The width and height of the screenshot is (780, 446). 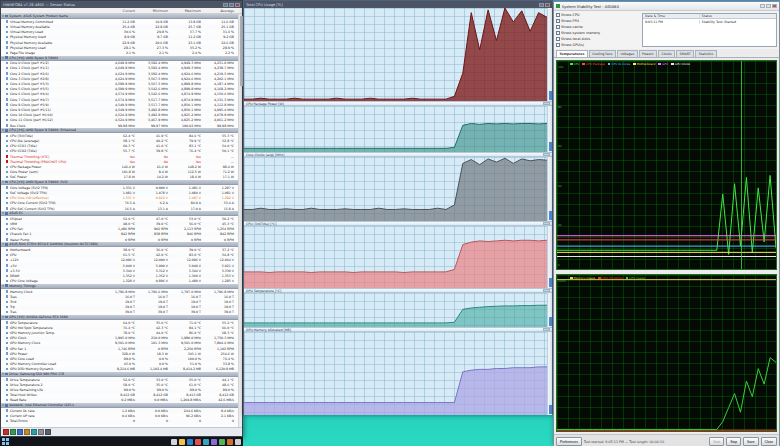 What do you see at coordinates (598, 40) in the screenshot?
I see `stress-option-stress-local-disks: Stress local disks` at bounding box center [598, 40].